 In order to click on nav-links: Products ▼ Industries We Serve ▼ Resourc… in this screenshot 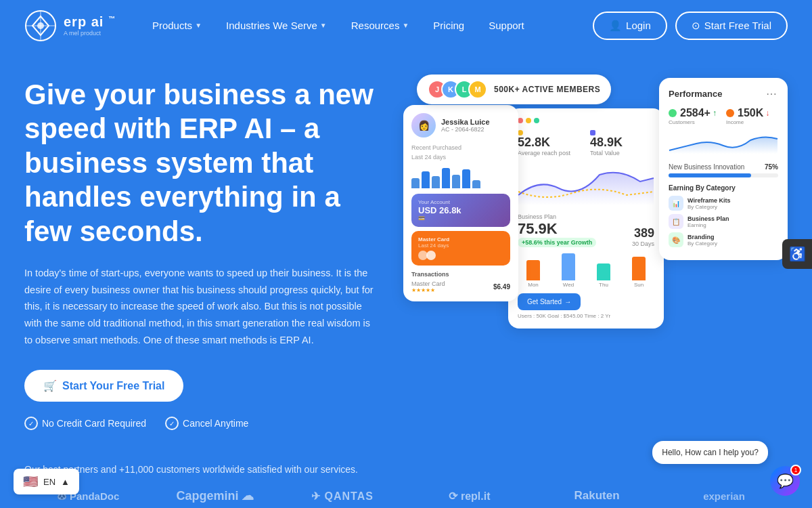, I will do `click(368, 26)`.